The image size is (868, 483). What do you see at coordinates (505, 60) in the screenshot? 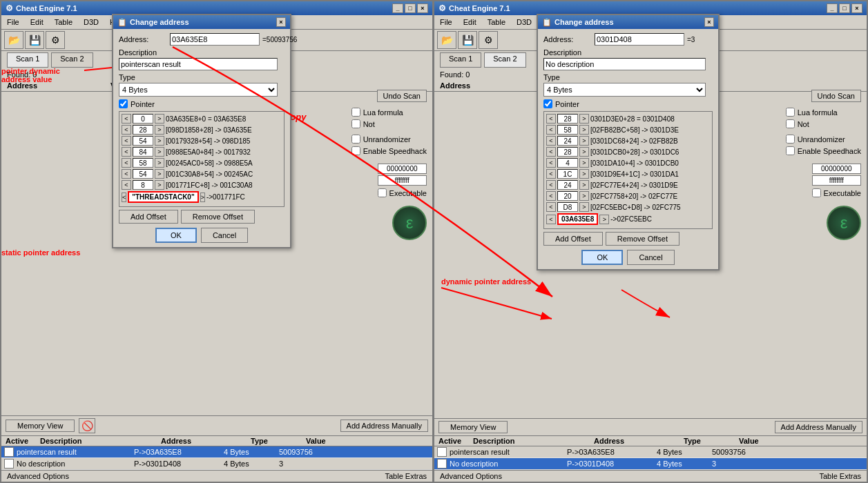
I see `right-scan2-btn: Scan 2` at bounding box center [505, 60].